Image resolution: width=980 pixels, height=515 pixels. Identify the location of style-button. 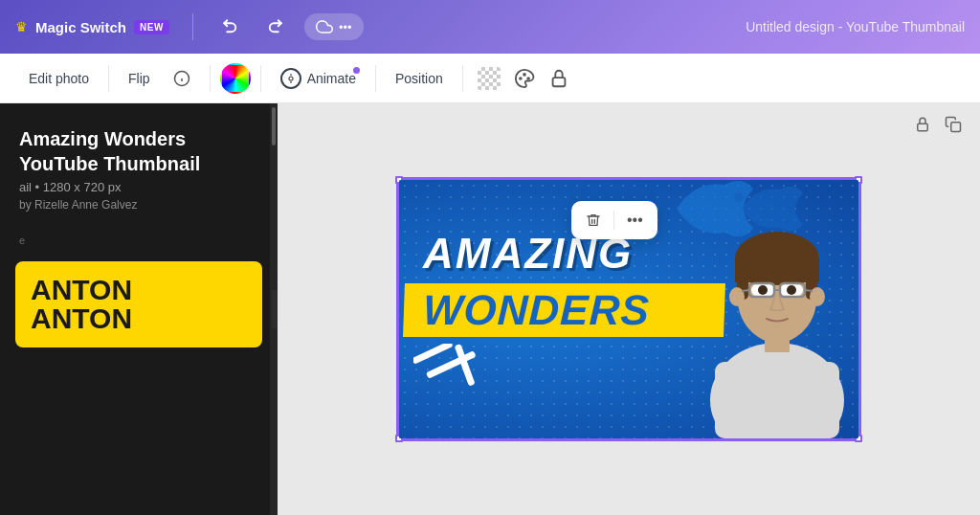
(524, 78).